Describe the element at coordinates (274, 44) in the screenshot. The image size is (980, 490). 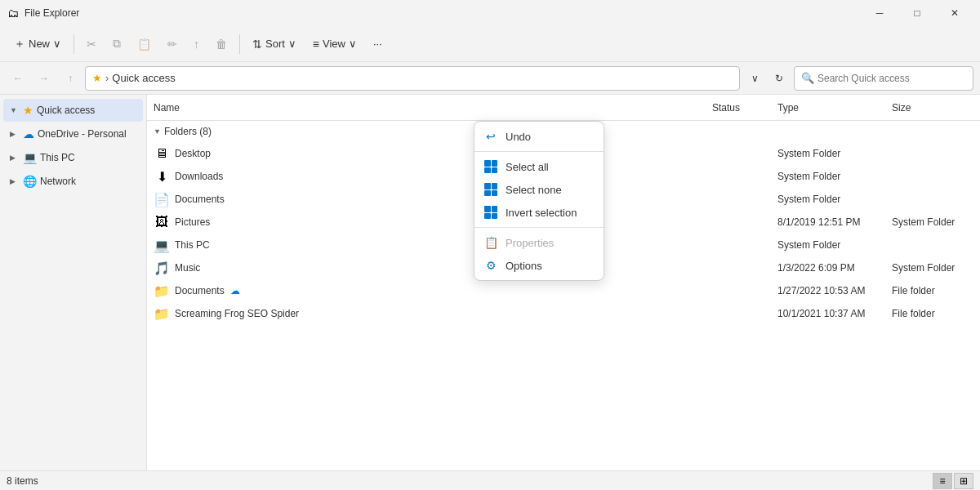
I see `sort-button: ⇅ Sort ∨` at that location.